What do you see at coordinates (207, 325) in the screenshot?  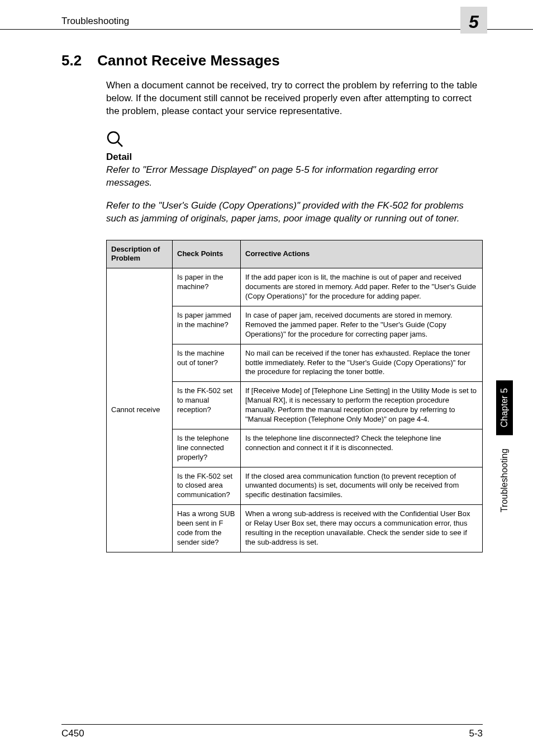 I see `td-check: Is paper jammed in the machine?` at bounding box center [207, 325].